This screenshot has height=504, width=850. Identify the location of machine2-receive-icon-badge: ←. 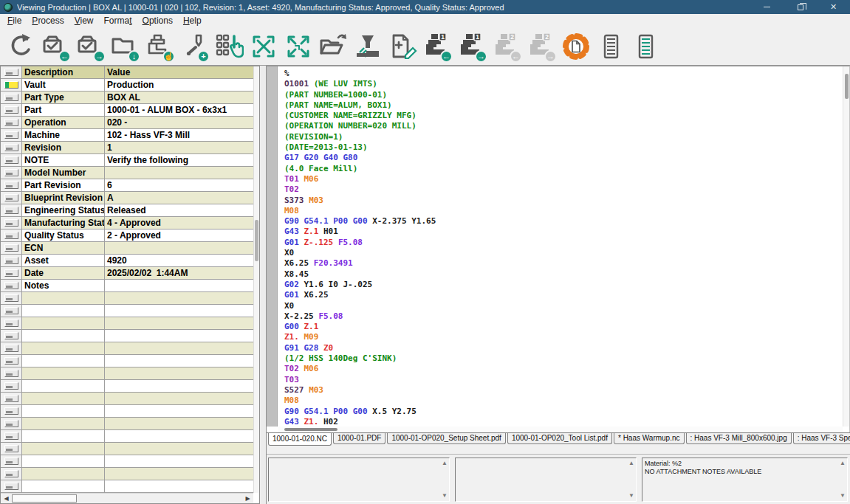
(515, 56).